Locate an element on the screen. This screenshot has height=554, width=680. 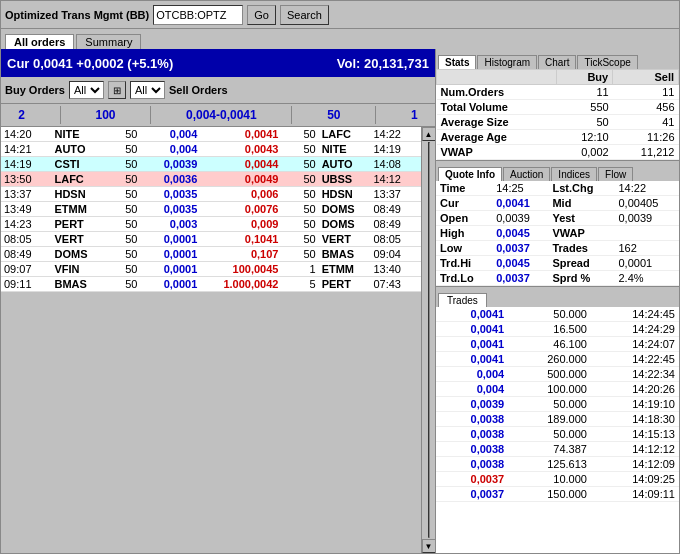
tab-tickscope: TickScope is located at coordinates (607, 62).